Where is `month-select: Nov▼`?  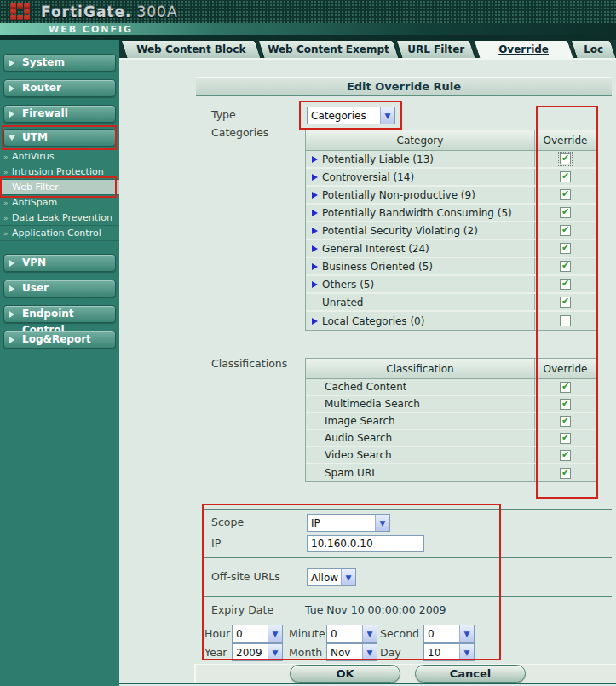
month-select: Nov▼ is located at coordinates (352, 653).